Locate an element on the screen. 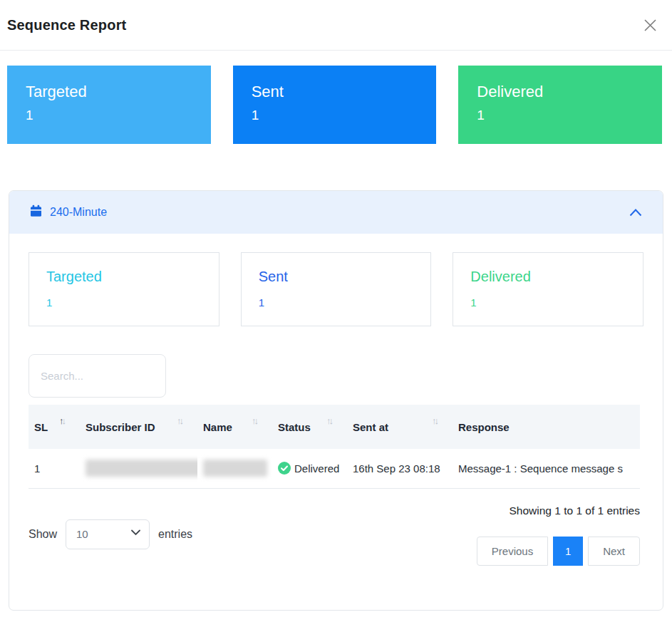  calendar-icon is located at coordinates (36, 212).